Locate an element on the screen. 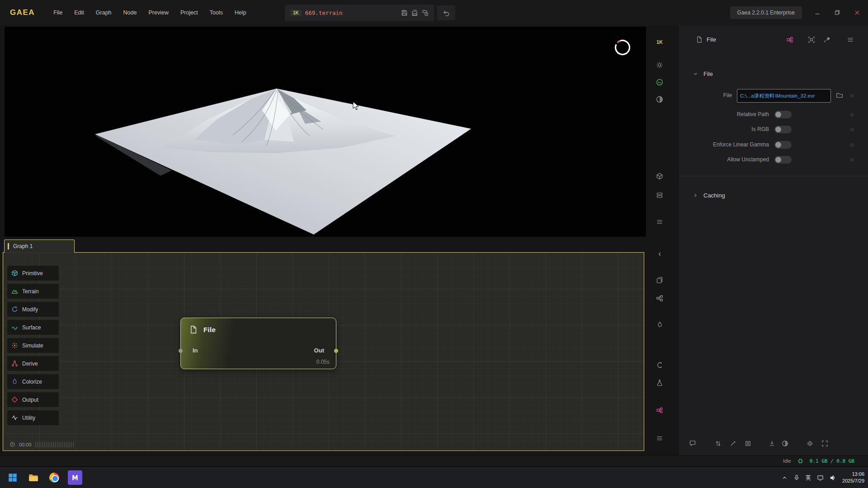 The image size is (868, 488). clip-box-icon is located at coordinates (660, 176).